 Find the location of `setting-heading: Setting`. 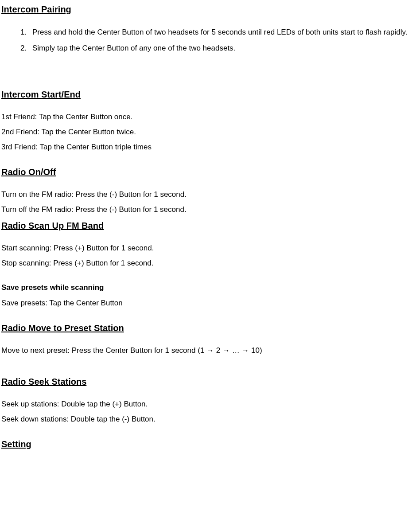

setting-heading: Setting is located at coordinates (210, 444).